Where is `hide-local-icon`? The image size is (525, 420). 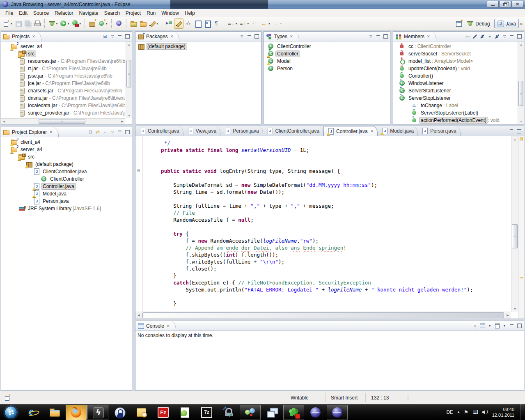
hide-local-icon is located at coordinates (497, 37).